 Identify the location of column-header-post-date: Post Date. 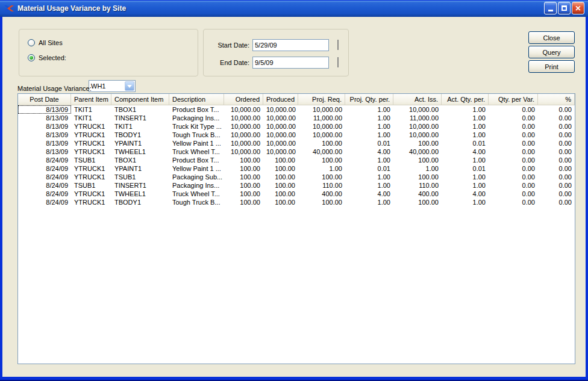
(45, 99).